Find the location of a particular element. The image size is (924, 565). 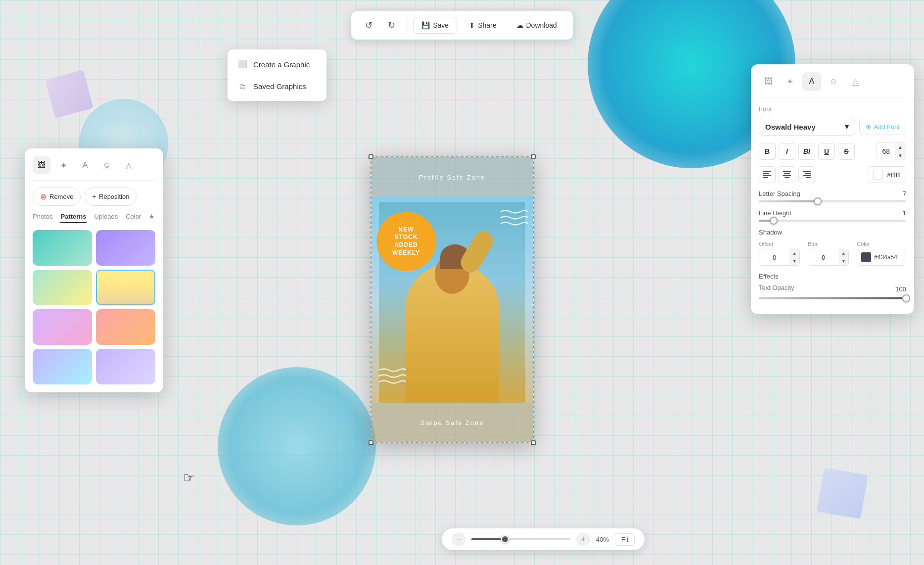

share-icon: ⬆ is located at coordinates (472, 25).